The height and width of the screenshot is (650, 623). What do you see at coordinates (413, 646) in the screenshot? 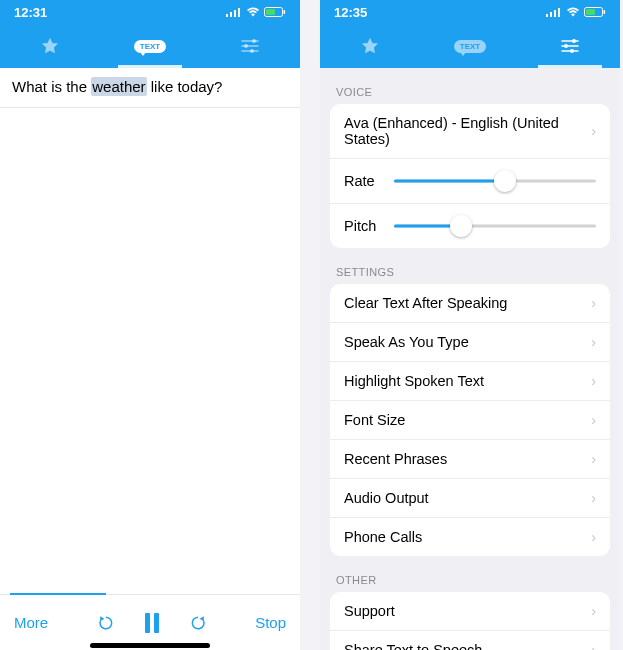
I see `settings-row-label: Share Text to Speech` at bounding box center [413, 646].